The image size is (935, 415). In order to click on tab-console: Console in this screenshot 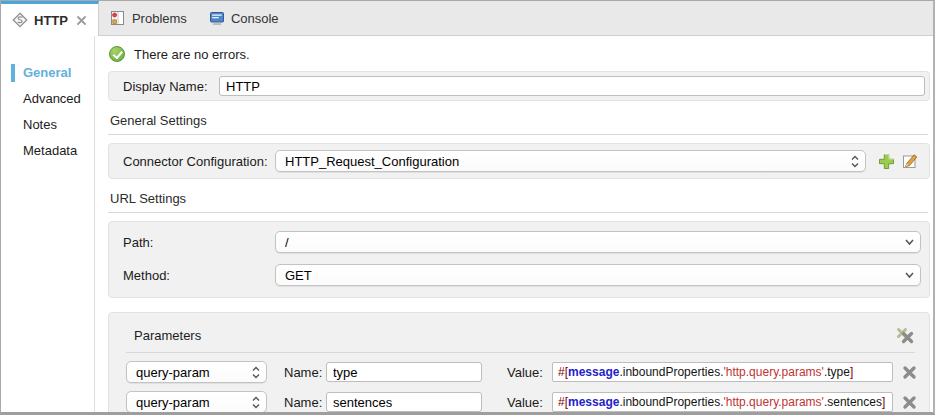, I will do `click(244, 18)`.